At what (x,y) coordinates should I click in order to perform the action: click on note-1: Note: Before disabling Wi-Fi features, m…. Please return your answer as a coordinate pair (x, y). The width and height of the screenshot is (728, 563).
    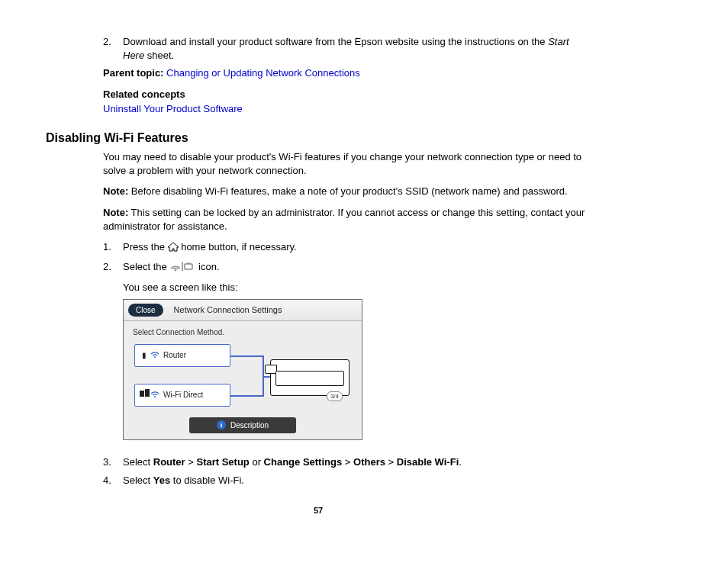
    Looking at the image, I should click on (346, 191).